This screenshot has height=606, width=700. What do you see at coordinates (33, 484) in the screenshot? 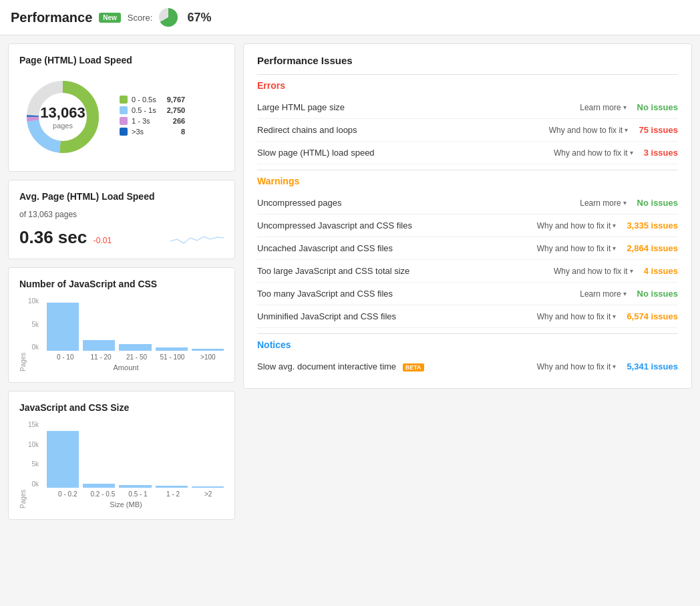
I see `y-tick-size-4: 0k` at bounding box center [33, 484].